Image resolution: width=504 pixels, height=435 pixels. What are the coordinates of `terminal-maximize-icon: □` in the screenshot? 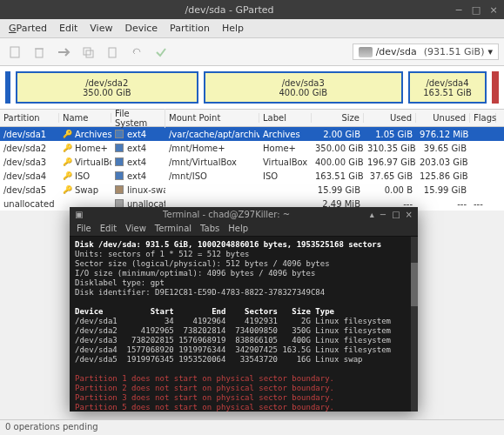 It's located at (395, 214).